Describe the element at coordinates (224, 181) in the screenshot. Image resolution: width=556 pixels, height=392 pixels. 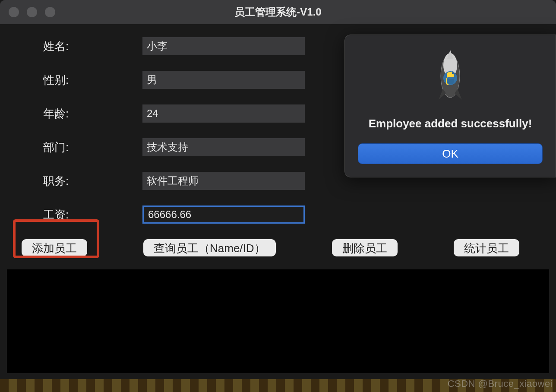
I see `input-position` at that location.